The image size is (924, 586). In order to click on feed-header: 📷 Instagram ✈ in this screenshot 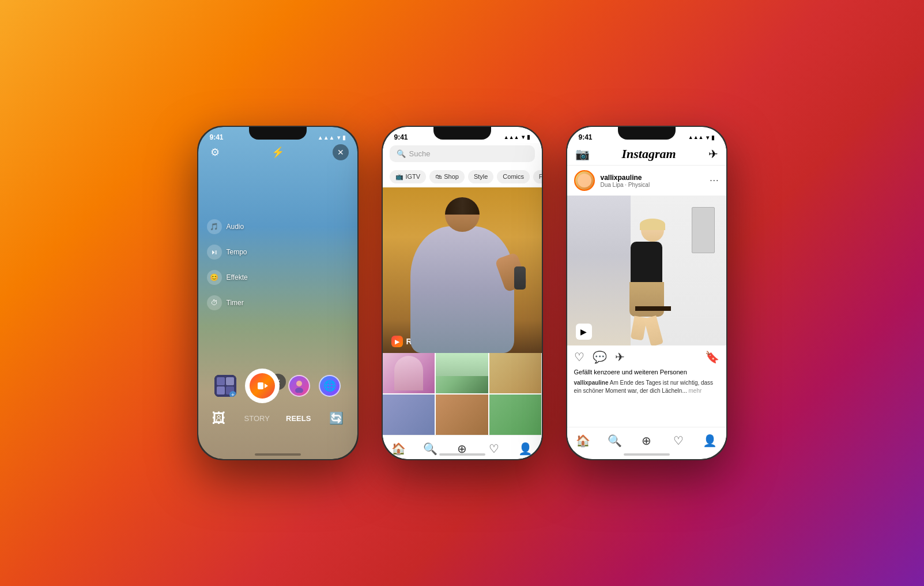, I will do `click(647, 155)`.